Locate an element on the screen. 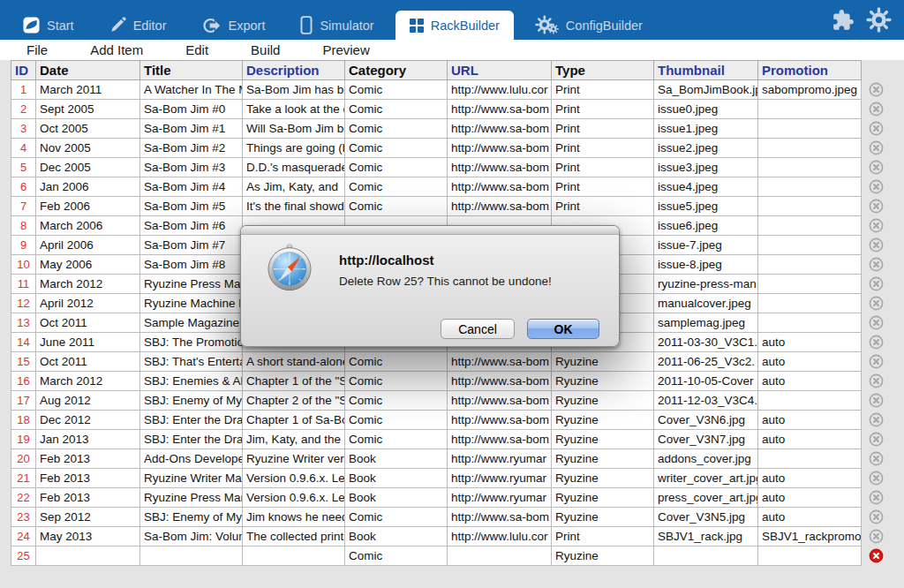 The height and width of the screenshot is (588, 904). cell-date: Feb 2013 is located at coordinates (88, 459).